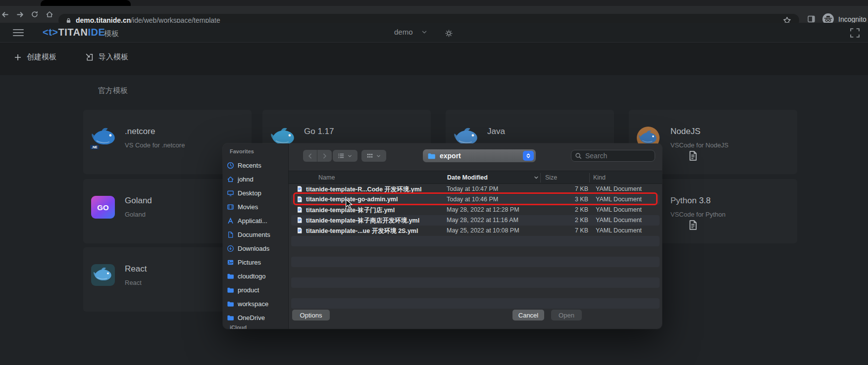 The image size is (868, 365). What do you see at coordinates (35, 14) in the screenshot?
I see `browser-reload-button` at bounding box center [35, 14].